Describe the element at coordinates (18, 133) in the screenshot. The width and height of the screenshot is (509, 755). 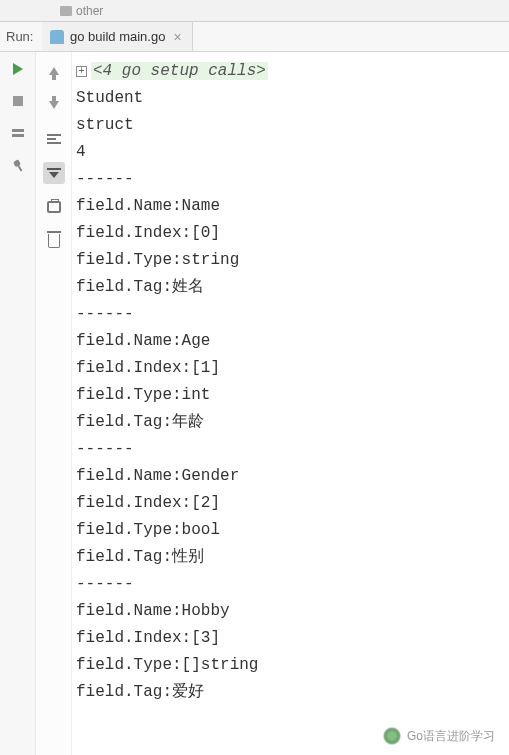
I see `layout-button` at that location.